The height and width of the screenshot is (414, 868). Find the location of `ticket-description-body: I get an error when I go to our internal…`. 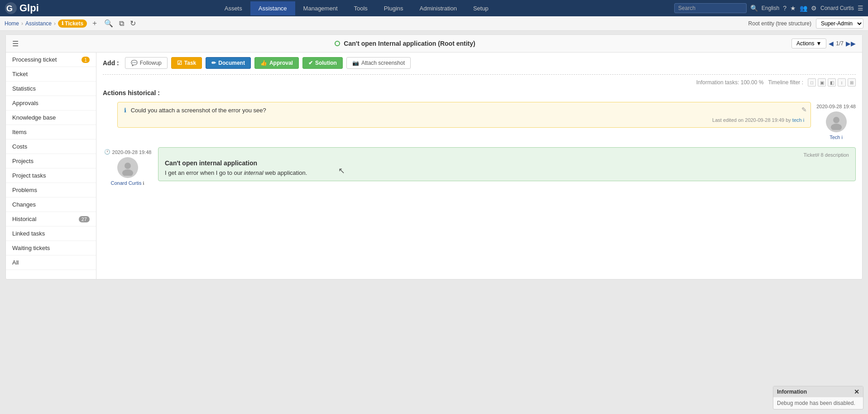

ticket-description-body: I get an error when I go to our internal… is located at coordinates (507, 173).